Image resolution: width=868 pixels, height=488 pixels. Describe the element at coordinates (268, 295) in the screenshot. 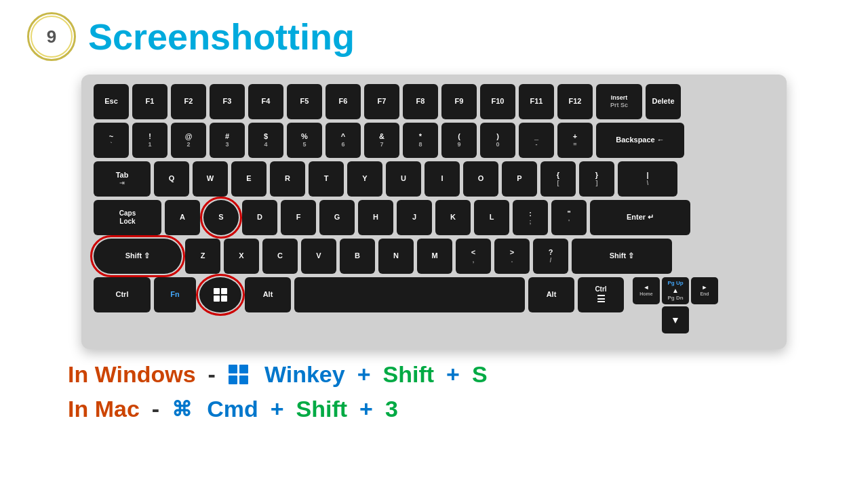

I see `key-alt-left: Alt` at that location.